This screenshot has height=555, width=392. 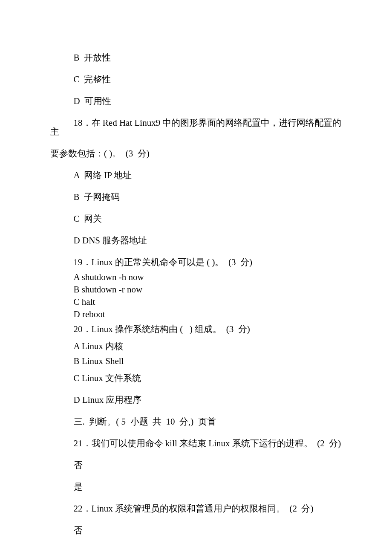 What do you see at coordinates (196, 302) in the screenshot?
I see `q19-option-c: C halt` at bounding box center [196, 302].